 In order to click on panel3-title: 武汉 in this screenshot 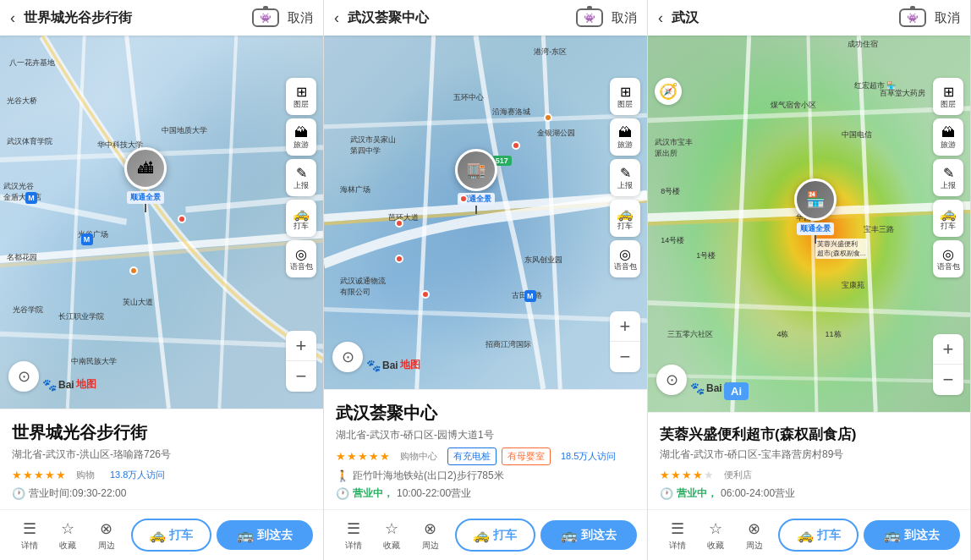, I will do `click(782, 19)`.